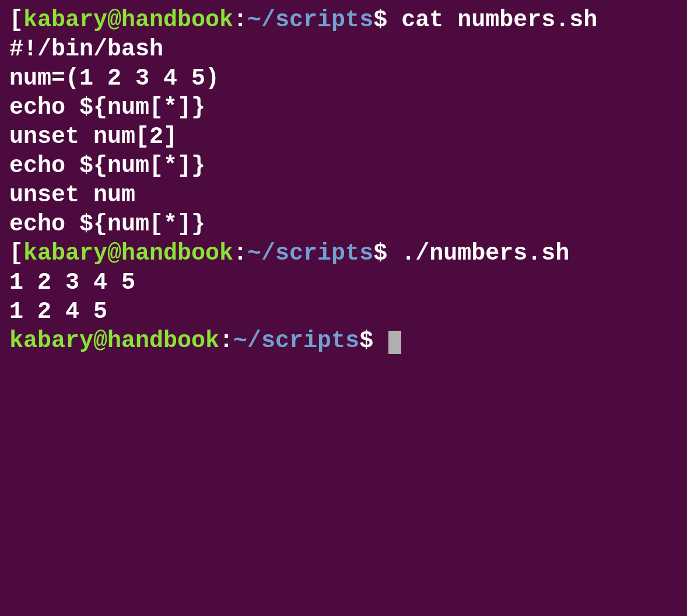 Image resolution: width=687 pixels, height=616 pixels. Describe the element at coordinates (344, 79) in the screenshot. I see `script-line: num=(1 2 3 4 5)` at that location.